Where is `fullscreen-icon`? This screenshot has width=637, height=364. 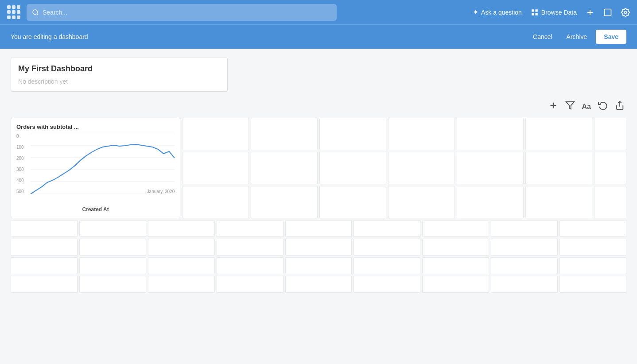
fullscreen-icon is located at coordinates (608, 12).